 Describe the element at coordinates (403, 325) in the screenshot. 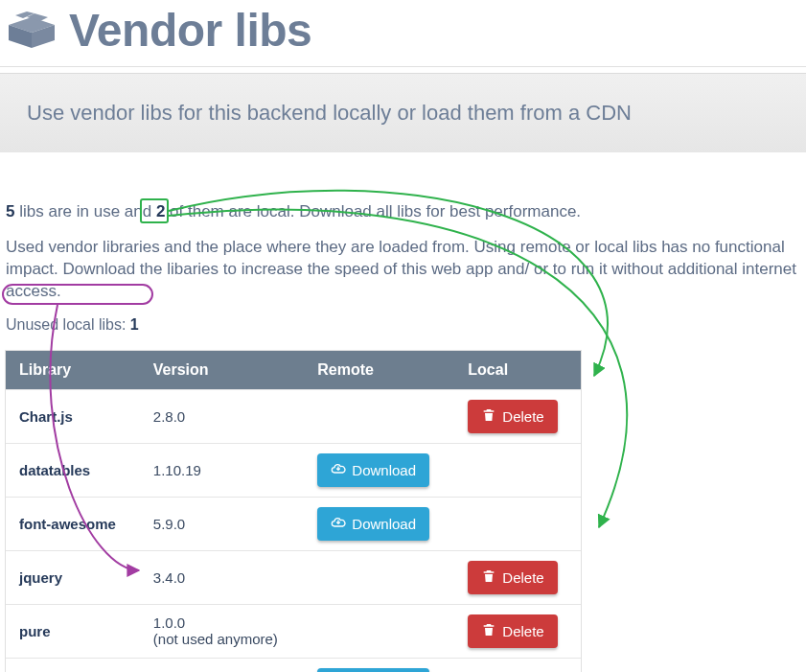

I see `unused-line: Unused local libs: 1` at that location.